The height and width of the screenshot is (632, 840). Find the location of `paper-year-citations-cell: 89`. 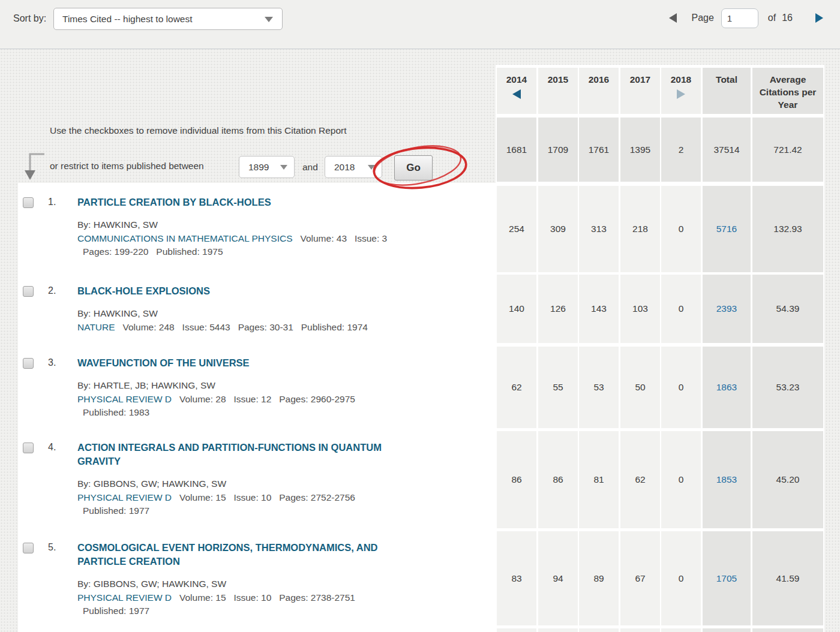

paper-year-citations-cell: 89 is located at coordinates (599, 578).